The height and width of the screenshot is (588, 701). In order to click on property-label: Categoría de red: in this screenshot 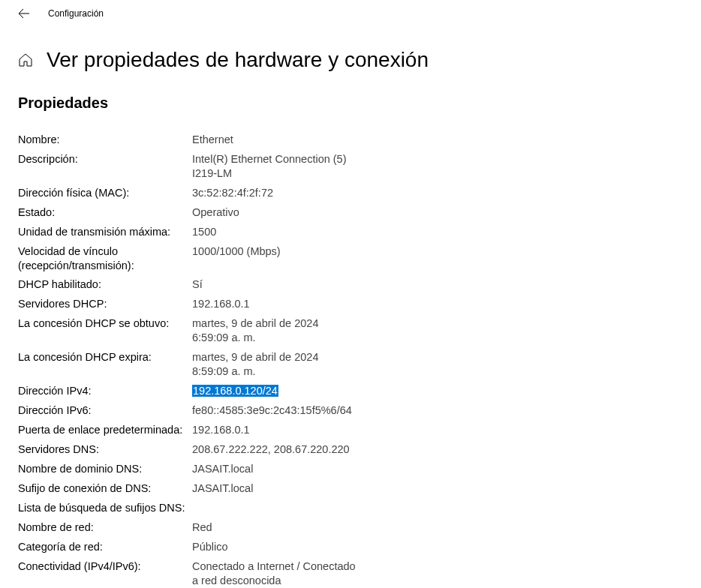, I will do `click(105, 548)`.